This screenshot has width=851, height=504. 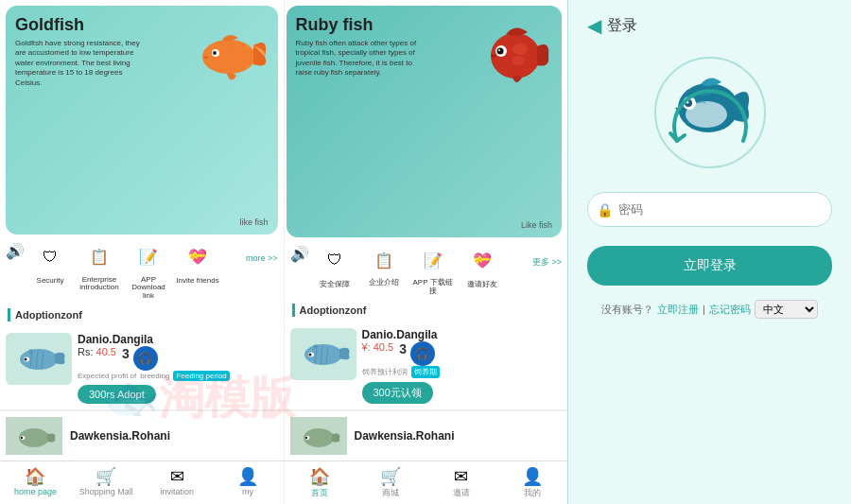 What do you see at coordinates (262, 252) in the screenshot?
I see `more-link-left: more >>` at bounding box center [262, 252].